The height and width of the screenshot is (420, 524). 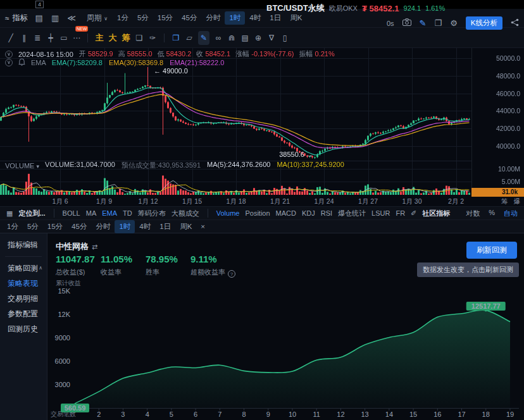 I want to click on chip-button: 筹, so click(x=126, y=38).